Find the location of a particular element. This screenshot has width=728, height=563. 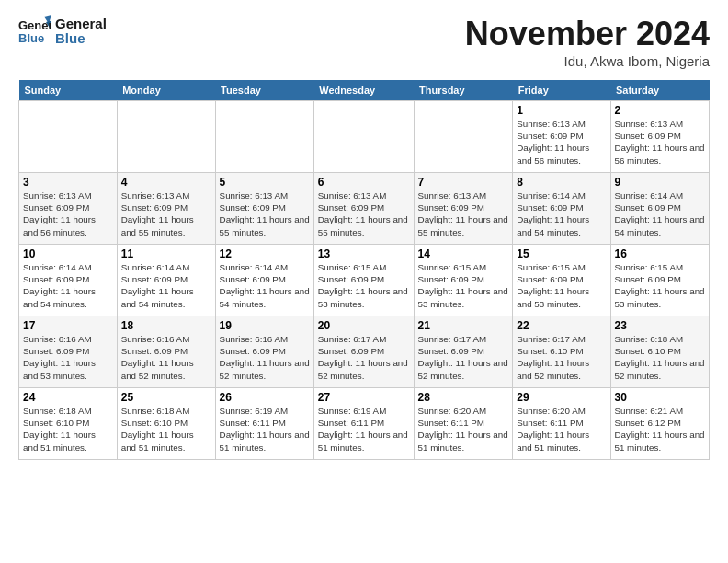

day-number: 7 is located at coordinates (463, 182).